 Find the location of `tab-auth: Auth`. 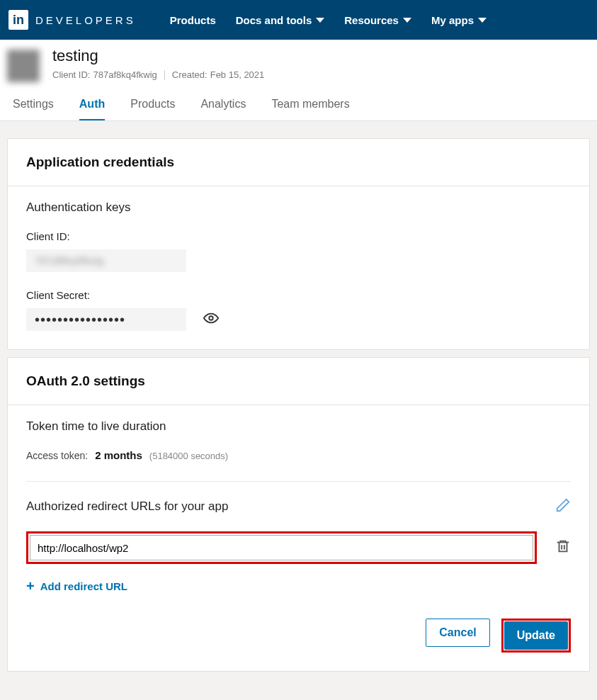

tab-auth: Auth is located at coordinates (92, 109).